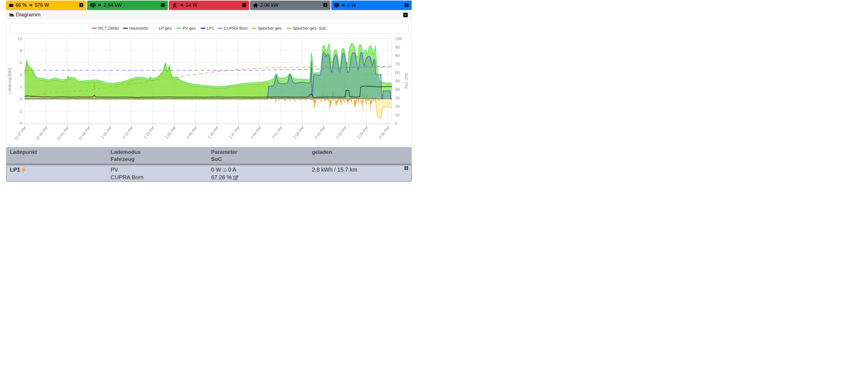  I want to click on svg-text: 90, so click(398, 47).